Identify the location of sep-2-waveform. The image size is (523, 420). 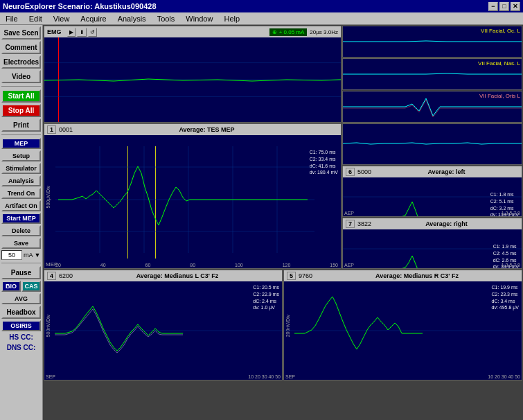
(403, 331).